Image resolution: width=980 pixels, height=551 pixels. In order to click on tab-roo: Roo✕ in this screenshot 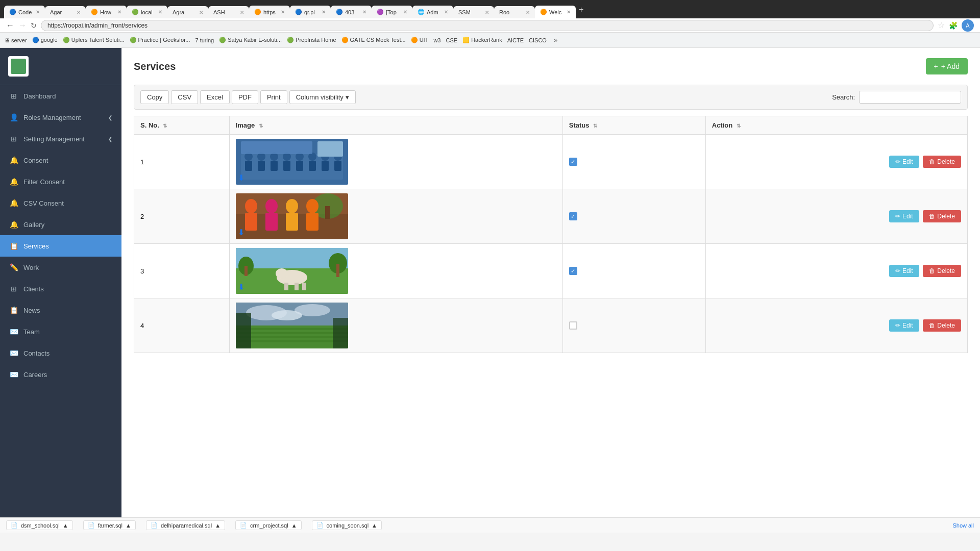, I will do `click(514, 12)`.